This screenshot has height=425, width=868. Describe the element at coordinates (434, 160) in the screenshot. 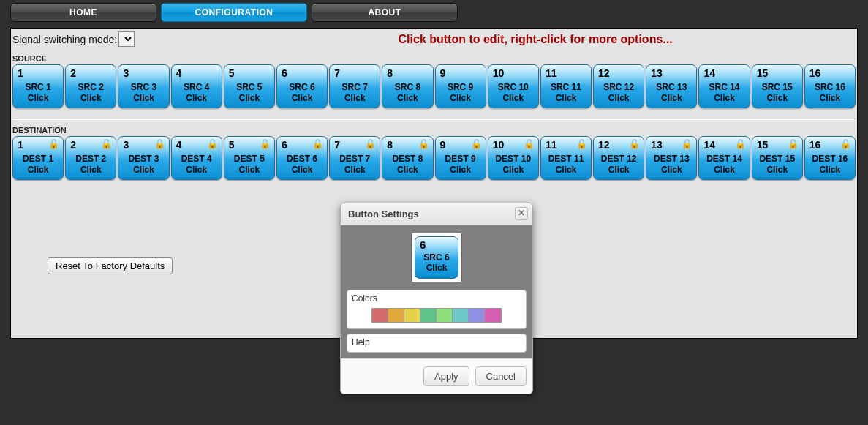

I see `destination-row: 1🔓DEST 1Click2🔓DEST 2Click3🔓DEST 3Click4…` at that location.